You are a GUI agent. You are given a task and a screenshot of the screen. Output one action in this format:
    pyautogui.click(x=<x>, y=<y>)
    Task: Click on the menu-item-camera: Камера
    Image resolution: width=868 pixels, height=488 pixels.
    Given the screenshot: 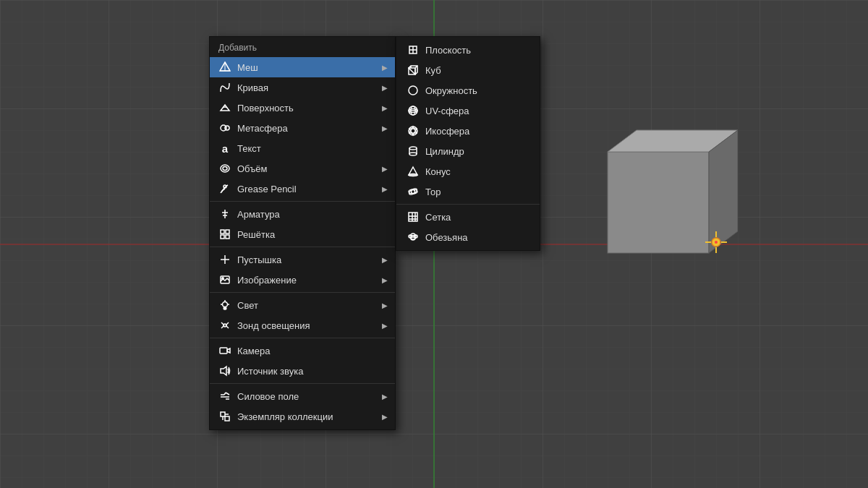 What is the action you would take?
    pyautogui.click(x=302, y=351)
    